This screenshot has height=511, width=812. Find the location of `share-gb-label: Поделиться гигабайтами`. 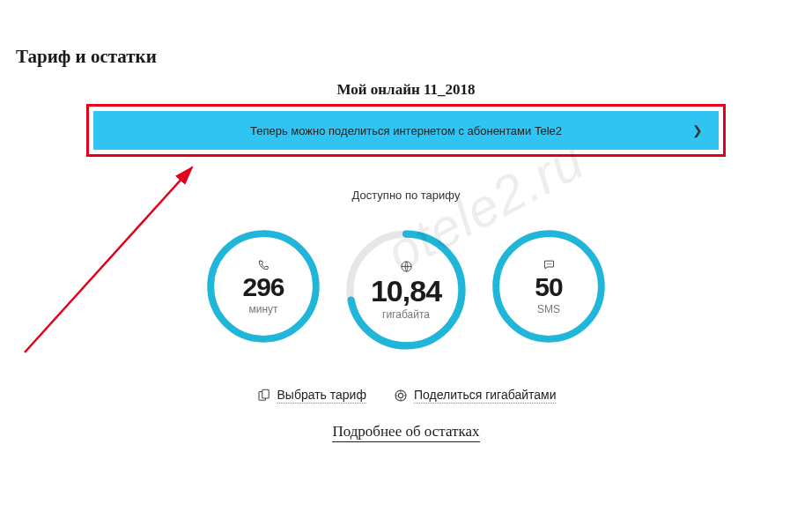

share-gb-label: Поделиться гигабайтами is located at coordinates (485, 396).